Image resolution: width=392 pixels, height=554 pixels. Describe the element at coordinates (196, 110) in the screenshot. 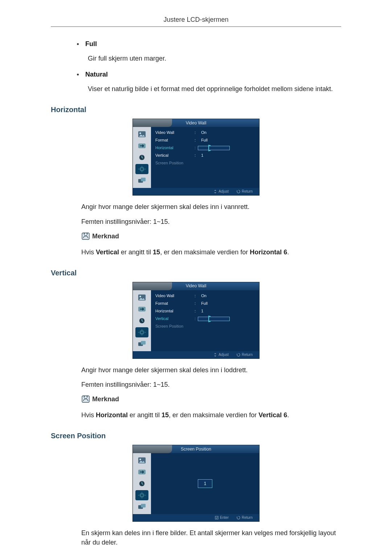

I see `section-title-horizontal: Horizontal` at that location.